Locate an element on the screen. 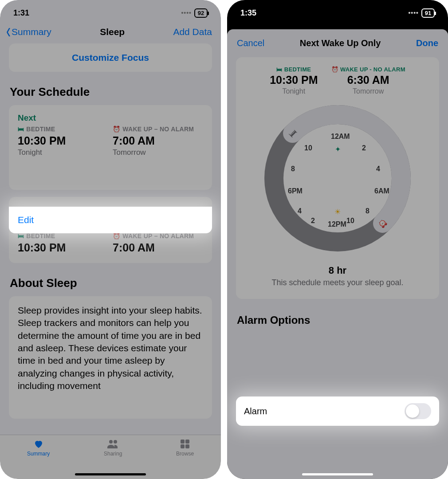 Image resolution: width=448 pixels, height=479 pixels. alarm-options-heading: Alarm Options is located at coordinates (338, 320).